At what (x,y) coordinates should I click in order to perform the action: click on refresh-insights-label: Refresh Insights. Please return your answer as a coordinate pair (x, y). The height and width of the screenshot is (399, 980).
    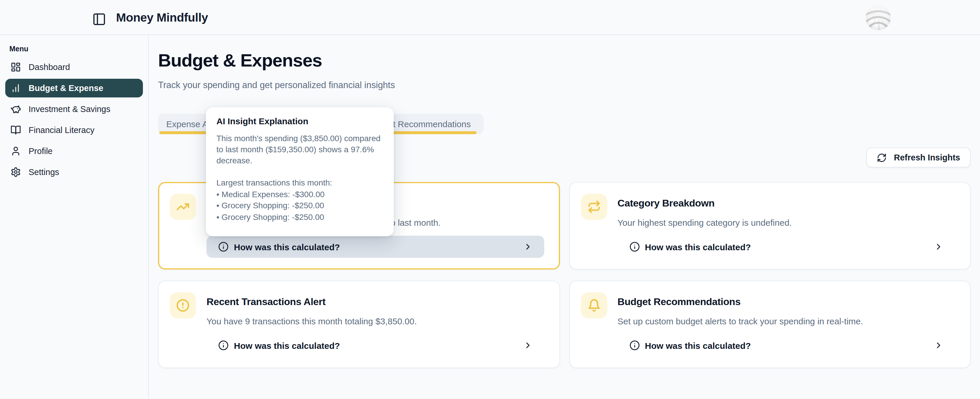
    Looking at the image, I should click on (927, 157).